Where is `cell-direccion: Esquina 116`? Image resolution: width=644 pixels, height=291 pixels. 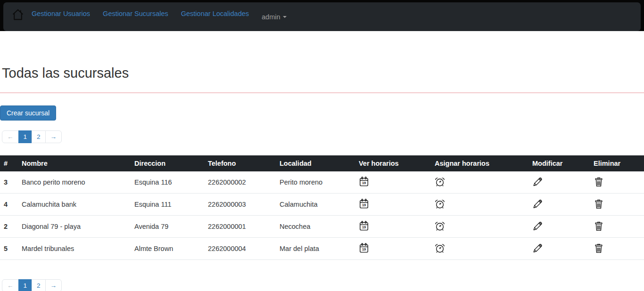
cell-direccion: Esquina 116 is located at coordinates (167, 183).